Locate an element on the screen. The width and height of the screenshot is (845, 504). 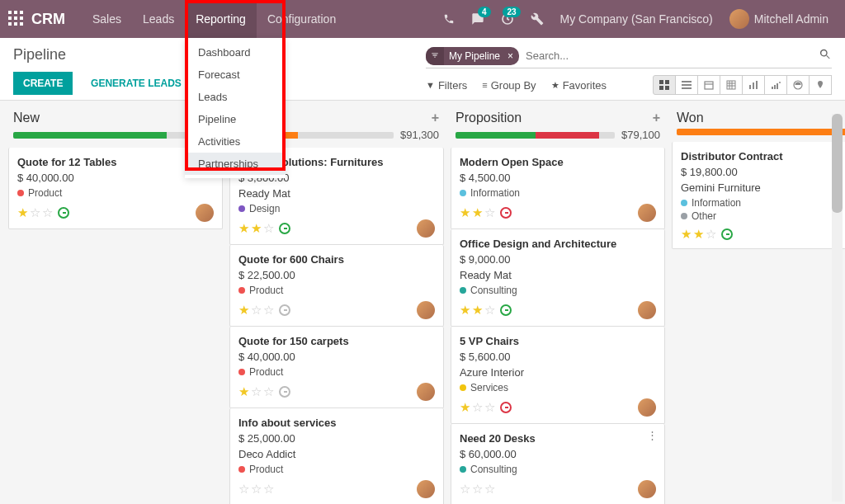
dropdown-leads: Leads is located at coordinates (235, 97).